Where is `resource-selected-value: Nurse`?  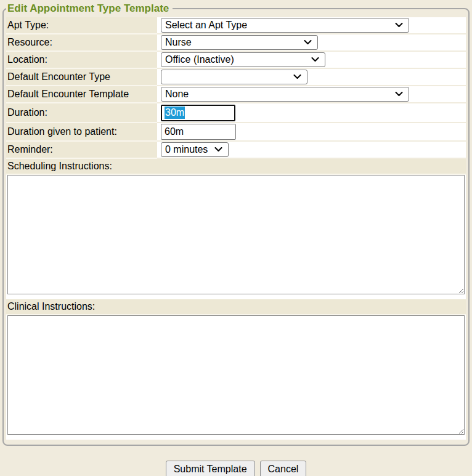 resource-selected-value: Nurse is located at coordinates (179, 42).